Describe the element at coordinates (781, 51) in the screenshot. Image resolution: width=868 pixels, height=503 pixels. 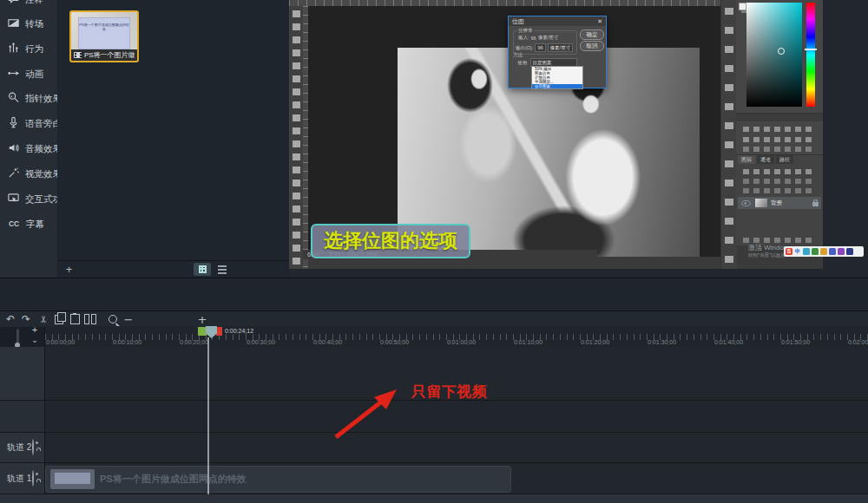
I see `ps-color-cursor` at that location.